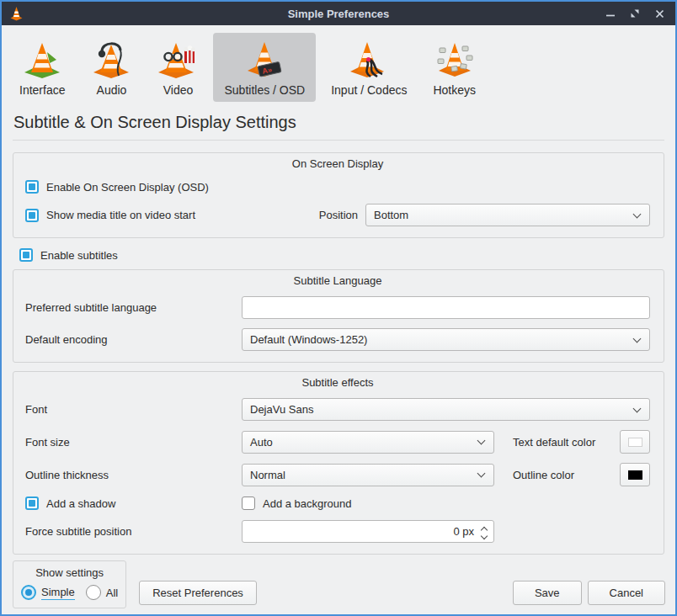 The height and width of the screenshot is (616, 677). I want to click on subtitle-effects-group-title: Subtitle effects, so click(338, 382).